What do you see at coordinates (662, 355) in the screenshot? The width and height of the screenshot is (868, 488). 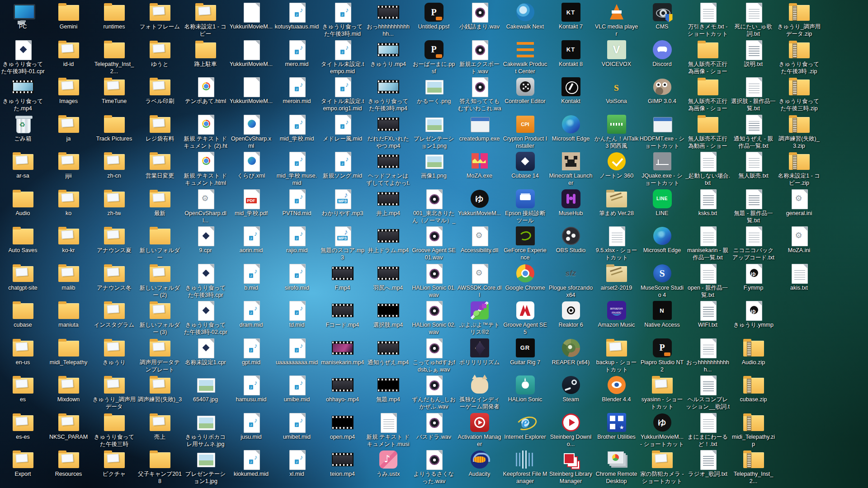 I see `desktop-icon: PPiapro Studio NT2` at bounding box center [662, 355].